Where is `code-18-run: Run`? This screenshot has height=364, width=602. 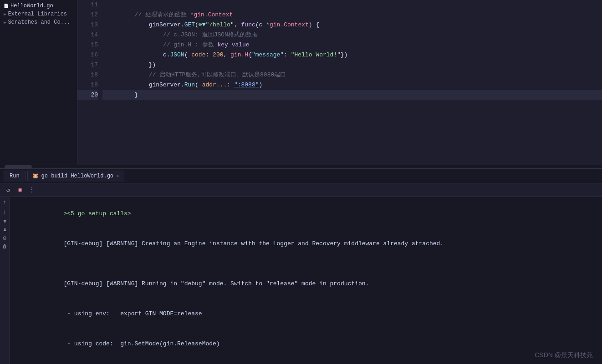 code-18-run: Run is located at coordinates (189, 85).